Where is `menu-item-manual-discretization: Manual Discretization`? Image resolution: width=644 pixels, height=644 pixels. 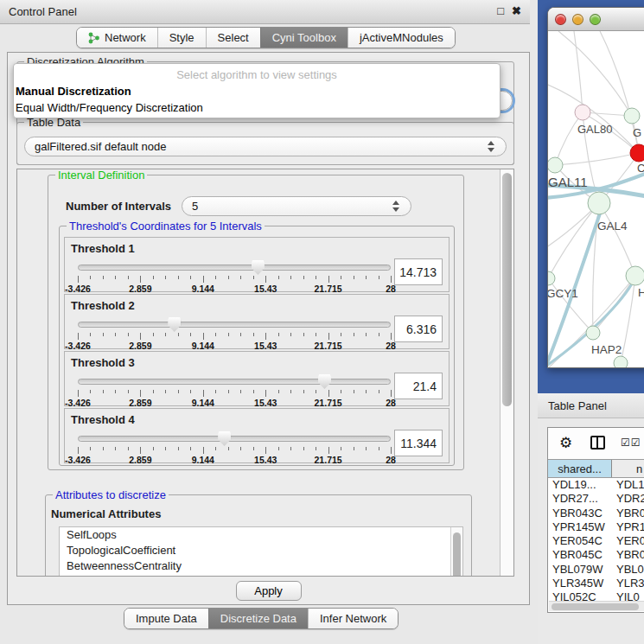 menu-item-manual-discretization: Manual Discretization is located at coordinates (257, 92).